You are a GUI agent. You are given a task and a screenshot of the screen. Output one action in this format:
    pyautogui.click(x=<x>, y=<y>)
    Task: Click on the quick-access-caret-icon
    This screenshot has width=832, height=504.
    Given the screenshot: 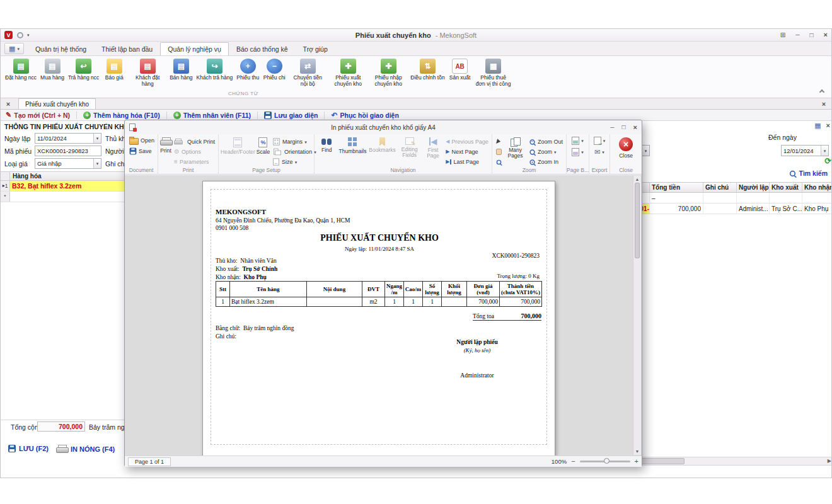 What is the action you would take?
    pyautogui.click(x=28, y=35)
    